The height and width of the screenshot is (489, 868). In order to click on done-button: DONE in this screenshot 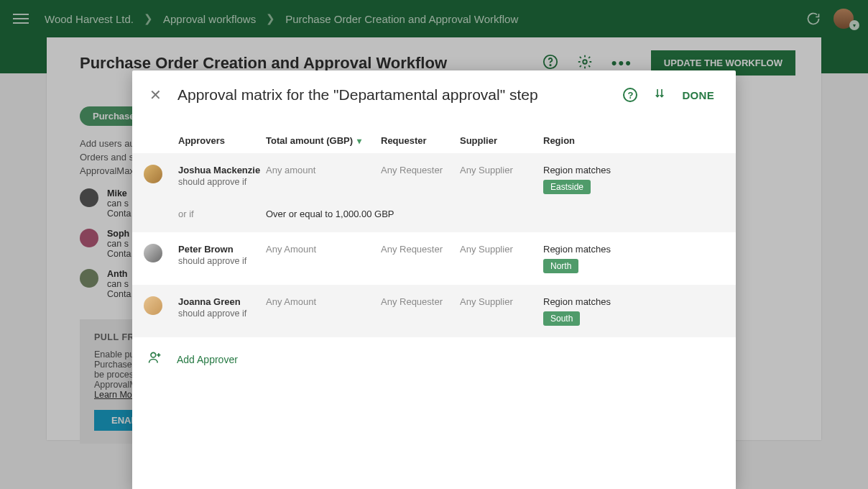, I will do `click(698, 95)`.